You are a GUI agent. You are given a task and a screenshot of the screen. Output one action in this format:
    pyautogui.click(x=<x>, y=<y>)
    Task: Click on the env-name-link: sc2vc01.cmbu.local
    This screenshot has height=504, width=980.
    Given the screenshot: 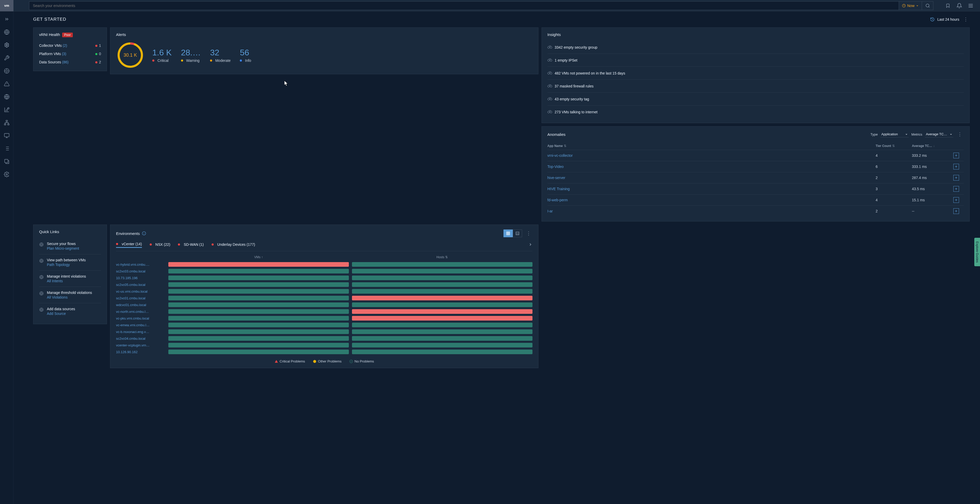 What is the action you would take?
    pyautogui.click(x=141, y=298)
    